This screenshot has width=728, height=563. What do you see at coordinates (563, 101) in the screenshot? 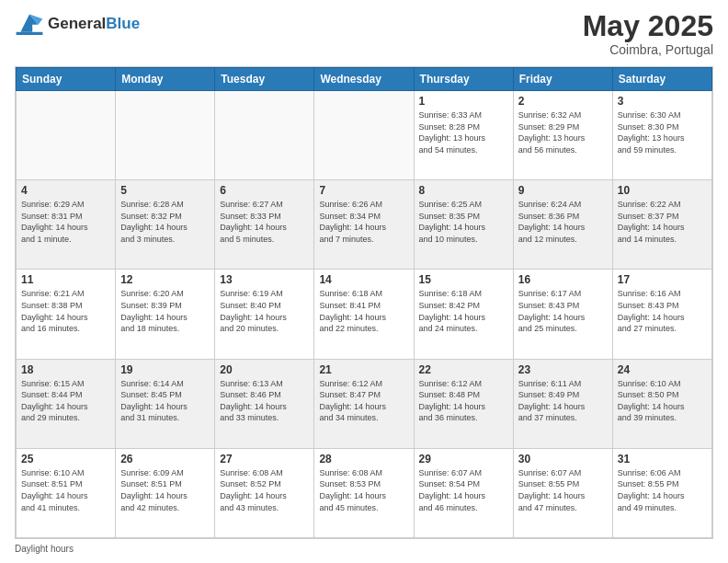
I see `day-number: 2` at bounding box center [563, 101].